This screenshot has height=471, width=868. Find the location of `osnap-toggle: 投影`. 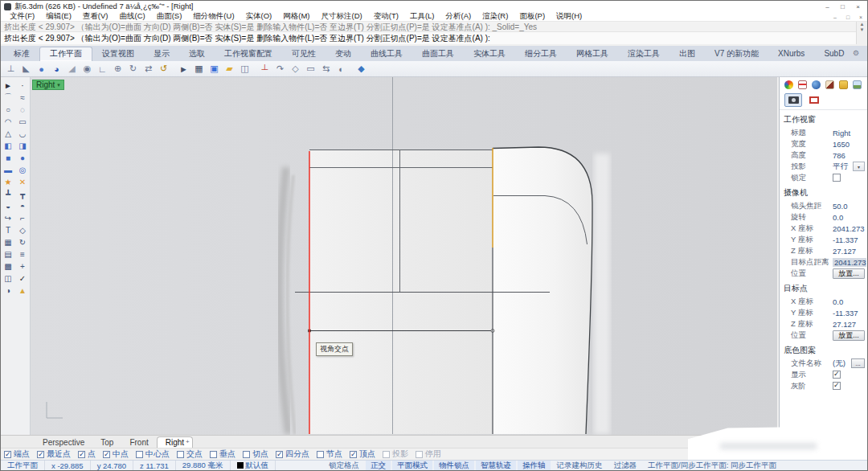

osnap-toggle: 投影 is located at coordinates (395, 454).